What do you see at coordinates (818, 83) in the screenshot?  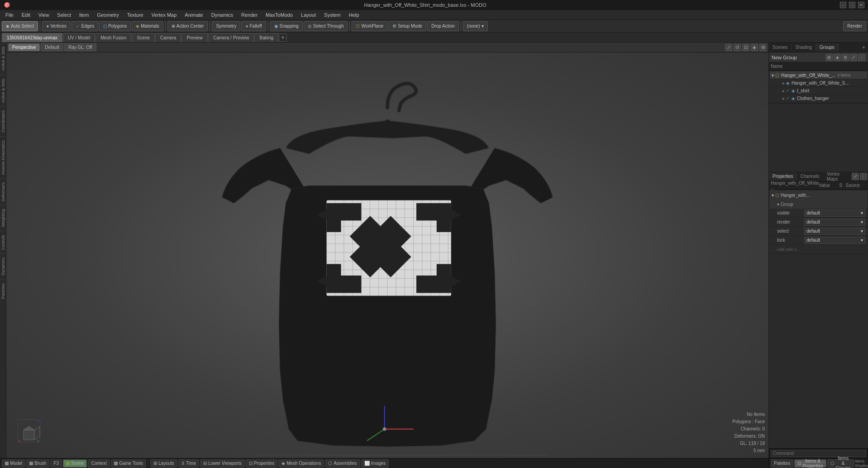 I see `tree-item-hanger-mesh: ▸ ◈ Hanger_with_Off_White_S...` at bounding box center [818, 83].